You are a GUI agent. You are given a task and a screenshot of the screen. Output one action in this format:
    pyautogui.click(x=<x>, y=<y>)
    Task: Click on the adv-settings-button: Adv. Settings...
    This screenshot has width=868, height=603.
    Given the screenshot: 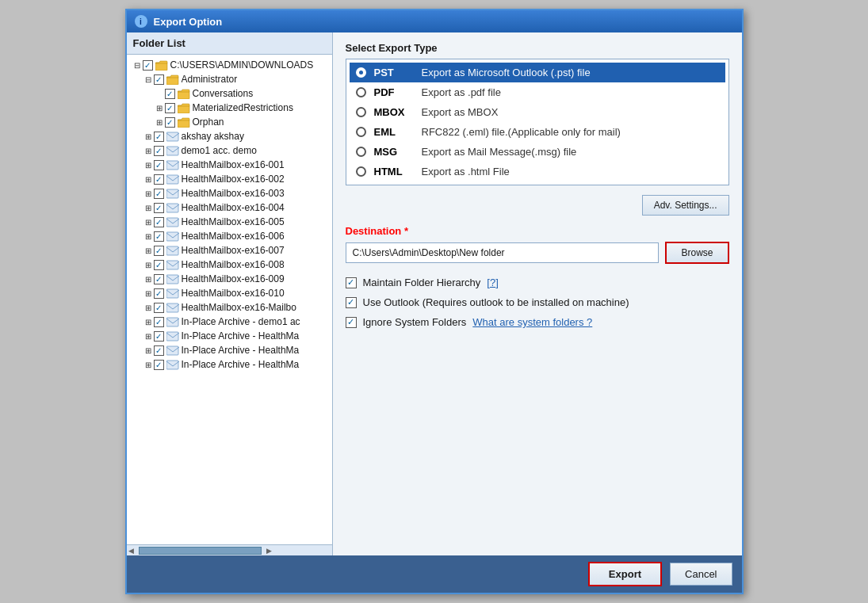 What is the action you would take?
    pyautogui.click(x=686, y=205)
    